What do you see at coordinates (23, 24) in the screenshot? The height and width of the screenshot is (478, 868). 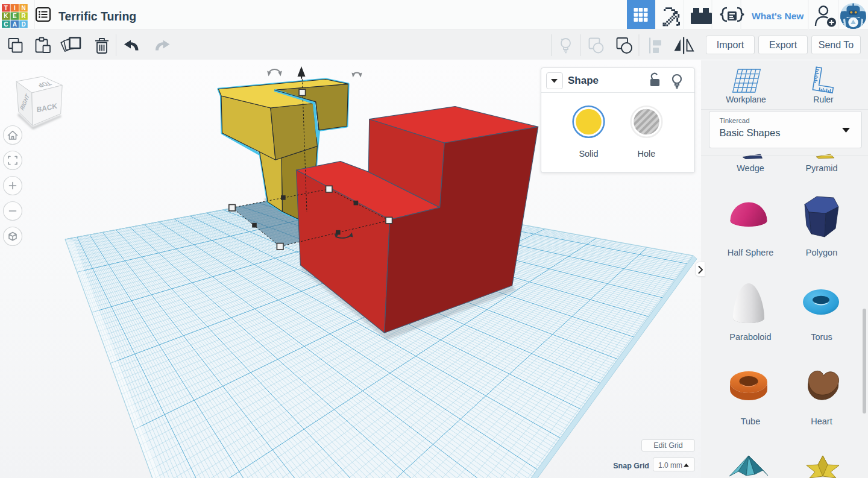 I see `svg-text: D` at bounding box center [23, 24].